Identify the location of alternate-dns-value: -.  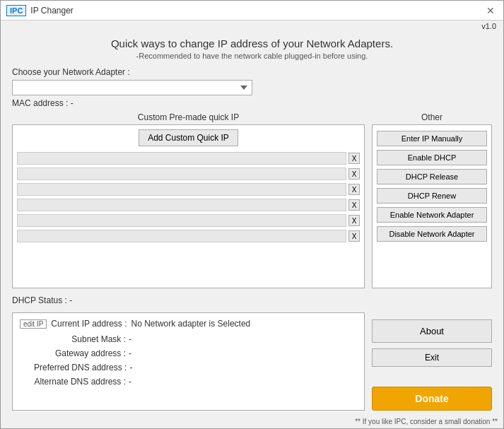
(130, 382).